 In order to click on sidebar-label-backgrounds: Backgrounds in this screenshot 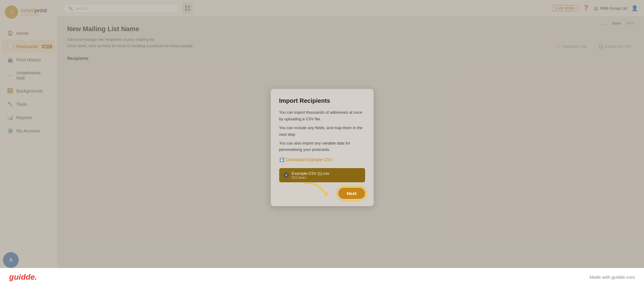, I will do `click(30, 91)`.